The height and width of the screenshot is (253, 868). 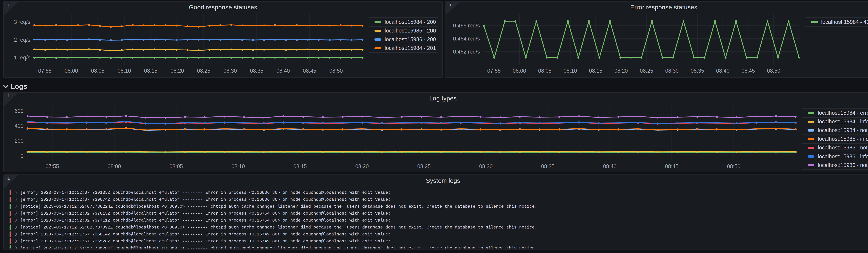 What do you see at coordinates (403, 48) in the screenshot?
I see `legend-item: localhost:15984 - 201` at bounding box center [403, 48].